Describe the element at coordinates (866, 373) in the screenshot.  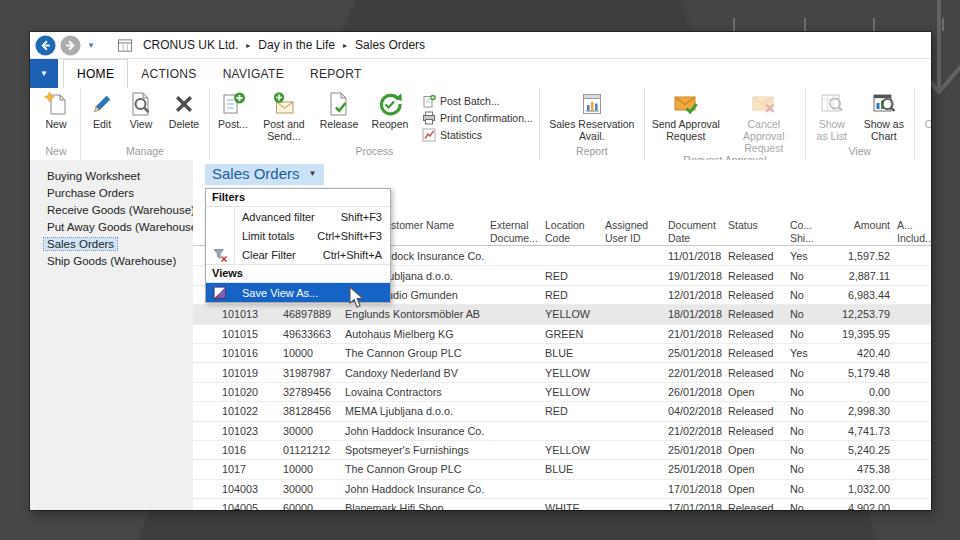
I see `cell-amount: 5,179.48` at that location.